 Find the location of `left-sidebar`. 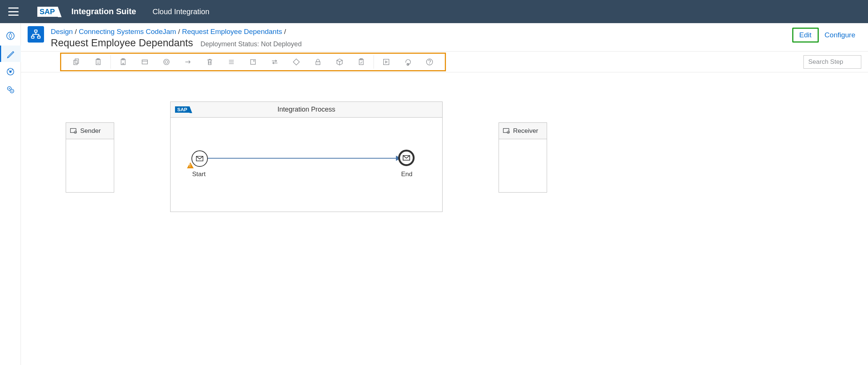

left-sidebar is located at coordinates (10, 194).